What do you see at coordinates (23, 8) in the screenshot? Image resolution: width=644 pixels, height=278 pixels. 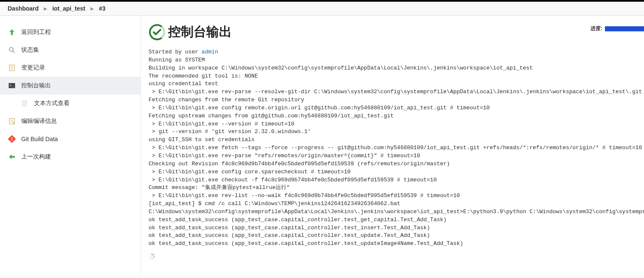 I see `breadcrumb-dashboard: Dashboard` at bounding box center [23, 8].